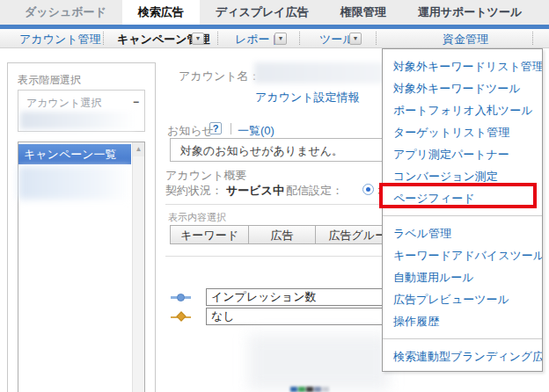 This screenshot has height=392, width=549. I want to click on notice-label: お知らせ, so click(190, 131).